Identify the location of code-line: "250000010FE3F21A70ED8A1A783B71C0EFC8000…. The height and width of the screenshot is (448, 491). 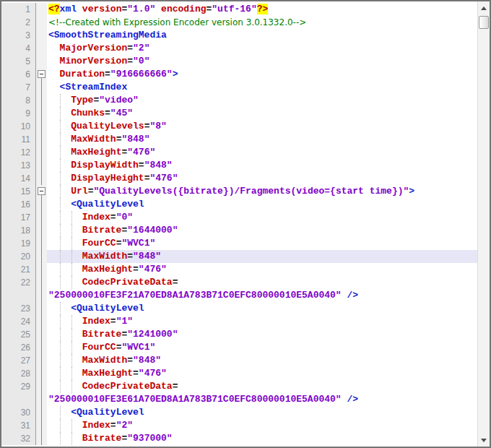
(240, 296).